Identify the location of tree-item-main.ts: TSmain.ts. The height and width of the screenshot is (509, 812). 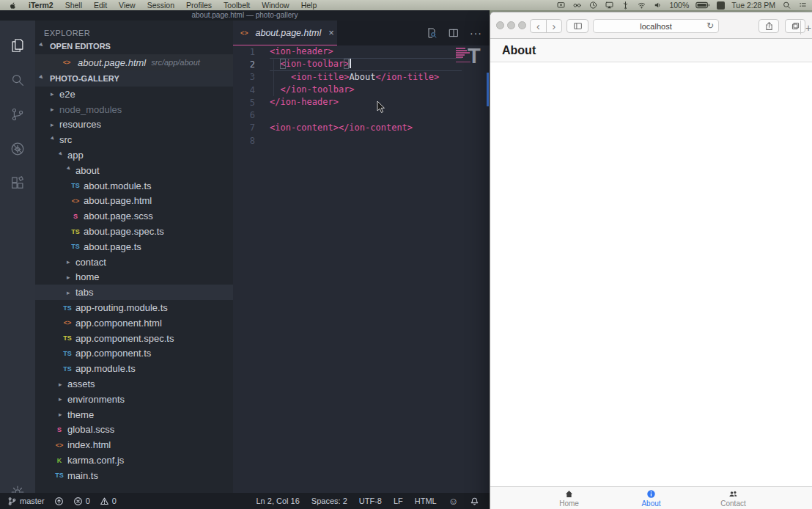
(134, 475).